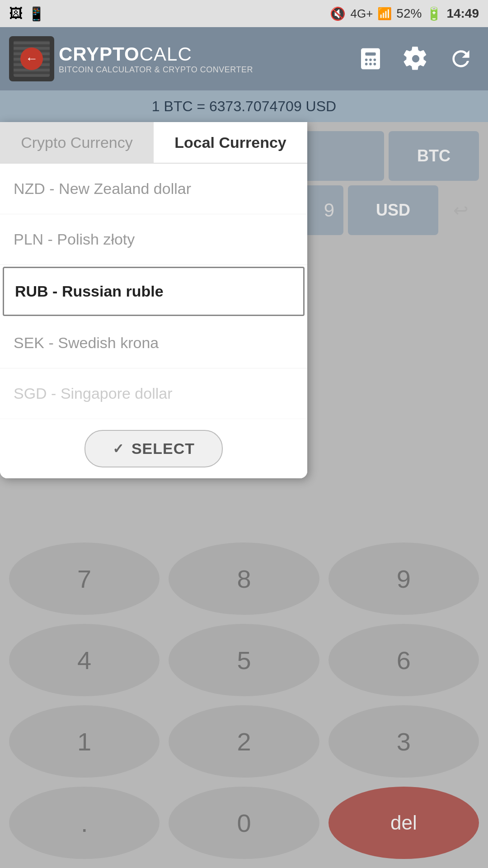 The height and width of the screenshot is (868, 488). What do you see at coordinates (32, 59) in the screenshot?
I see `logo-arrow-icon: ←` at bounding box center [32, 59].